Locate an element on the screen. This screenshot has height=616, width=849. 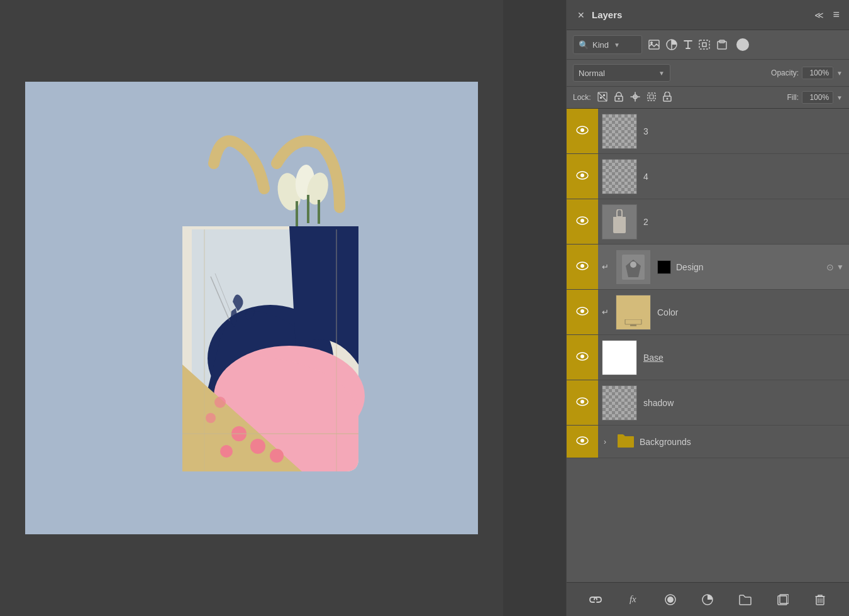
collapse-button: ≪ is located at coordinates (819, 15).